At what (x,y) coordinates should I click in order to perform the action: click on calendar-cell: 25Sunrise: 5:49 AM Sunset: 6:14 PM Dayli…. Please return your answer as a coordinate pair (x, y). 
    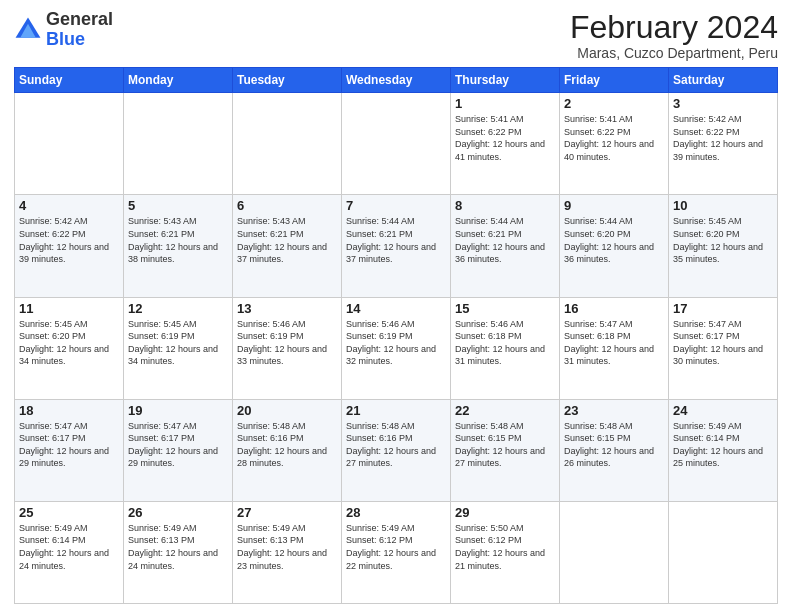
    Looking at the image, I should click on (70, 552).